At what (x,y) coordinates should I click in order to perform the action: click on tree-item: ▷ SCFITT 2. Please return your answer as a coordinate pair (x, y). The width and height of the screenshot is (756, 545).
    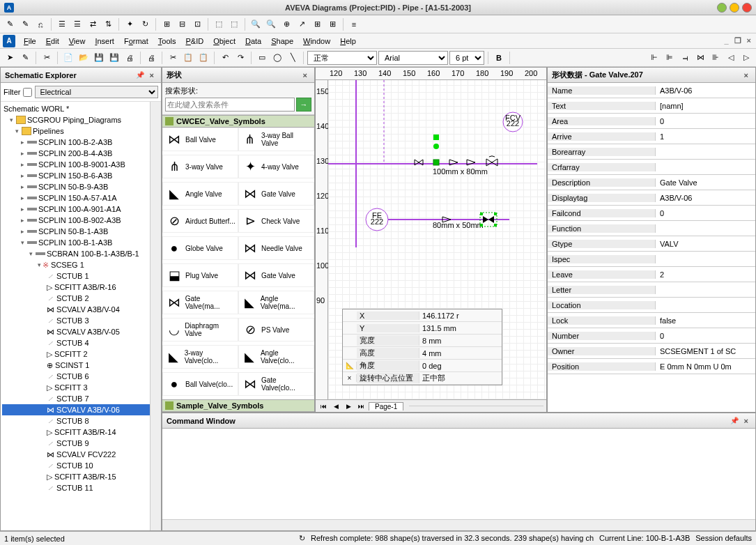
    Looking at the image, I should click on (81, 354).